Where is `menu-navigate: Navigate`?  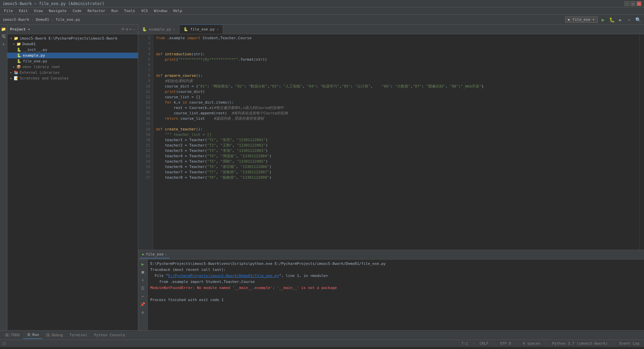
menu-navigate: Navigate is located at coordinates (58, 11).